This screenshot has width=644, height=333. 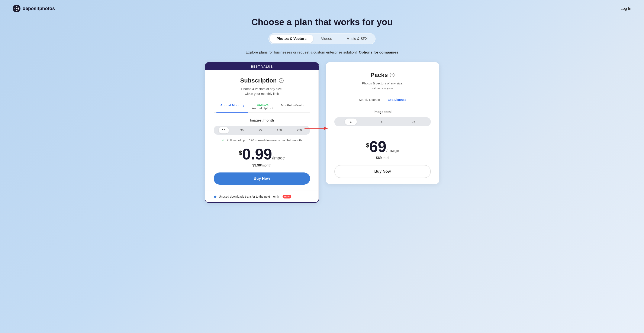 What do you see at coordinates (262, 80) in the screenshot?
I see `subscription-title: Subscription ?` at bounding box center [262, 80].